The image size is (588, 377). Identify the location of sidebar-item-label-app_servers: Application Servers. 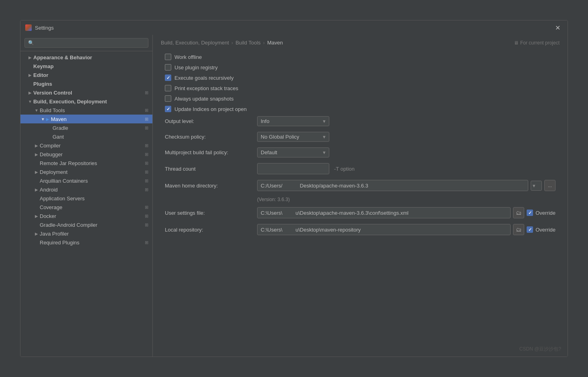
(95, 199).